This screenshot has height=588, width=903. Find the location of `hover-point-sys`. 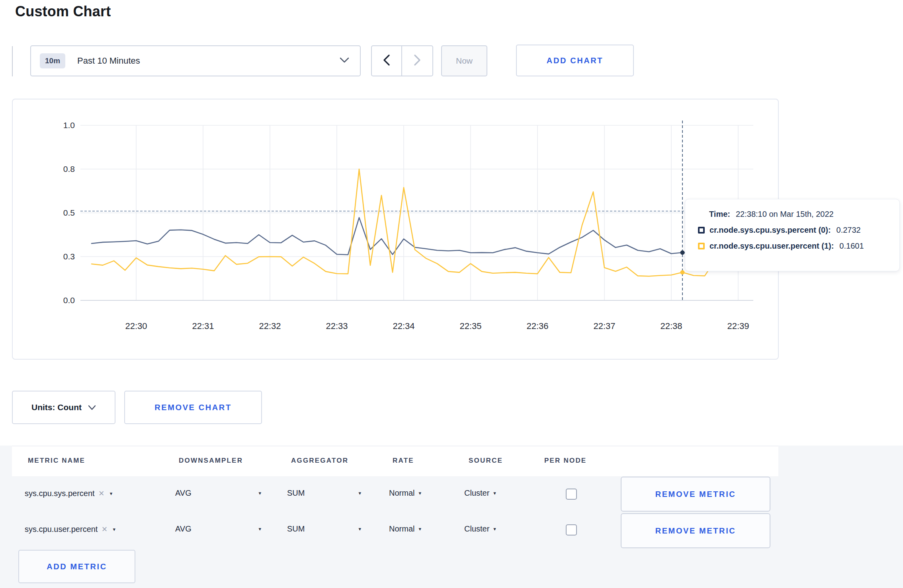

hover-point-sys is located at coordinates (682, 252).